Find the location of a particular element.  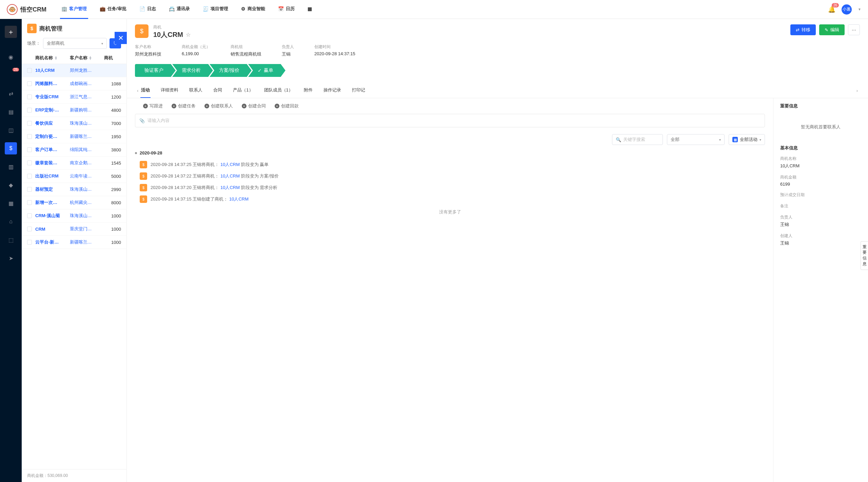

row-name: 出版社CRM is located at coordinates (53, 176).